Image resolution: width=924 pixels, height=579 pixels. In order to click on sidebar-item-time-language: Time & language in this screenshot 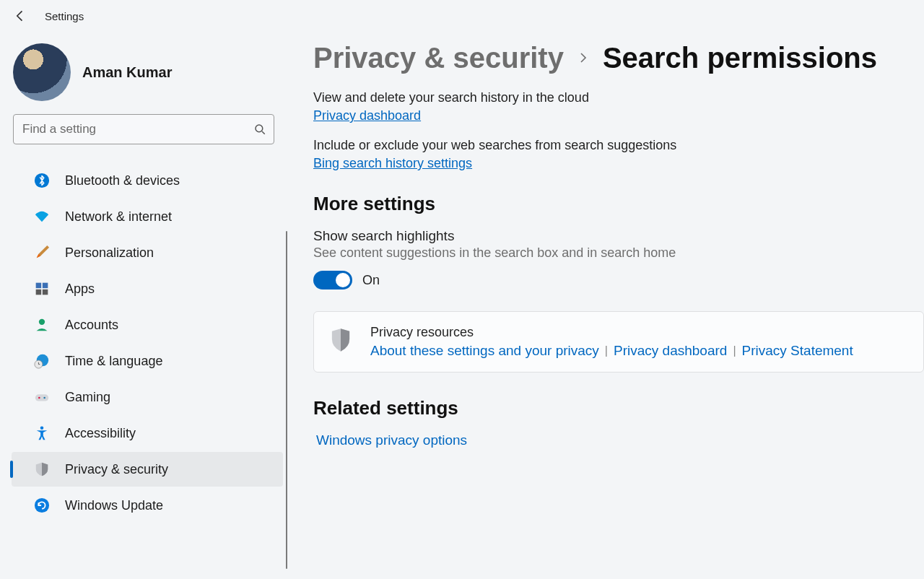, I will do `click(147, 361)`.